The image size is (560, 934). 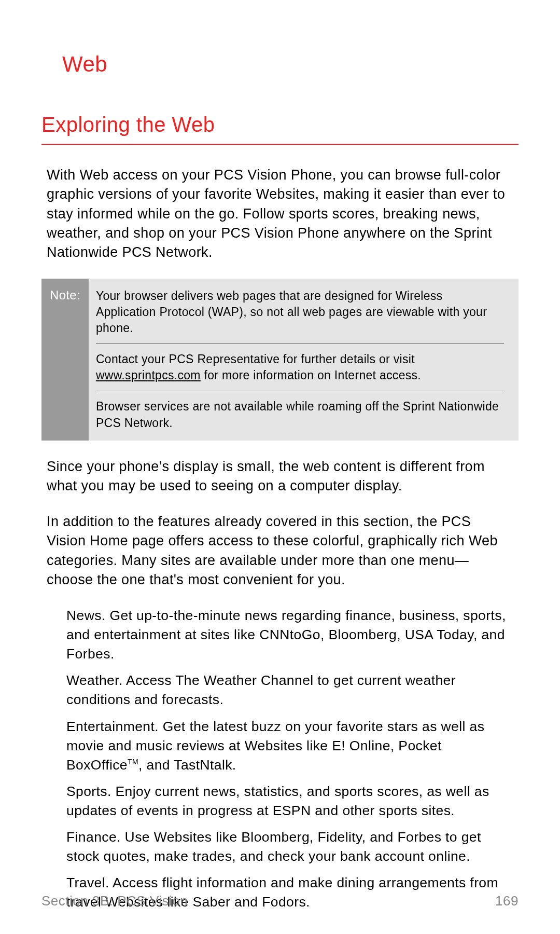 I want to click on category-body: Get up-to-the-minute news regarding fina…, so click(x=286, y=635).